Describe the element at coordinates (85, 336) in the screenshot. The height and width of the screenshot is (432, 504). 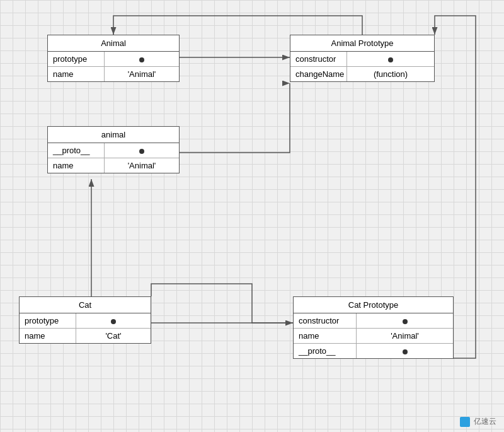
I see `cat-row-name: name 'Cat'` at that location.